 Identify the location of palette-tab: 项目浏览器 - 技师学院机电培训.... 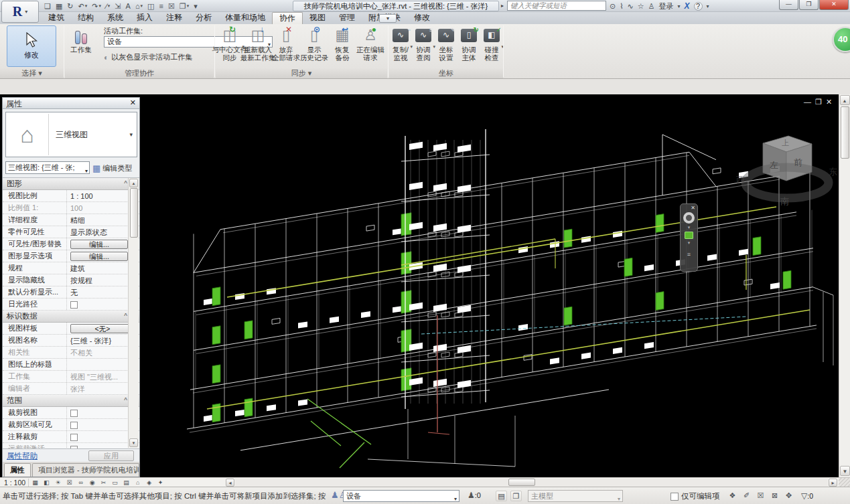
(86, 470).